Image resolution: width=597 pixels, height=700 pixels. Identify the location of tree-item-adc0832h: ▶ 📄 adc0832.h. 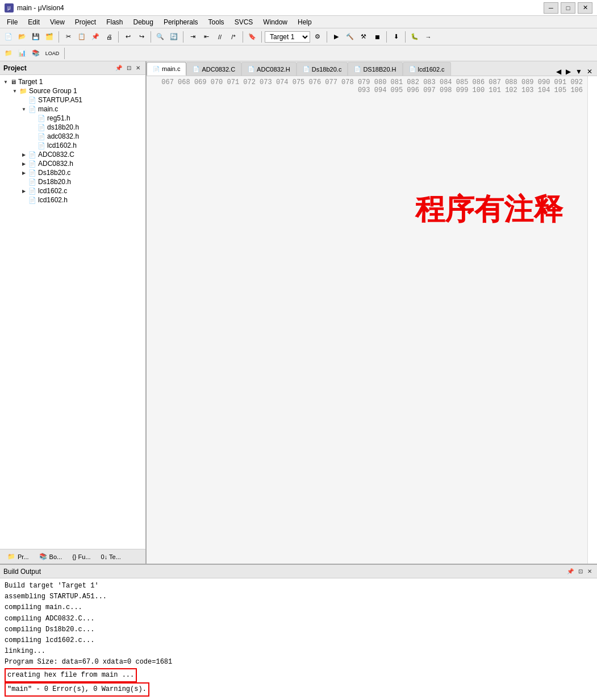
(73, 136).